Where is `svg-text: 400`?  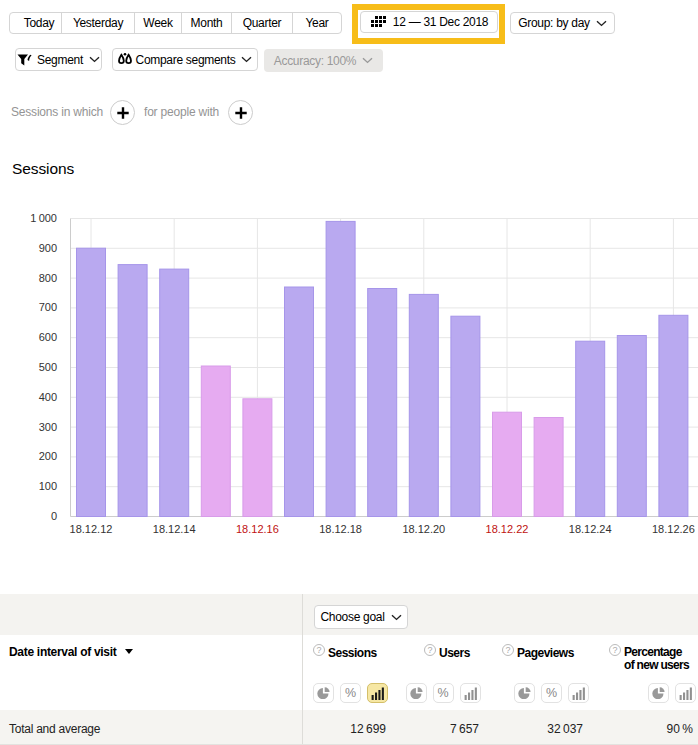 svg-text: 400 is located at coordinates (48, 397).